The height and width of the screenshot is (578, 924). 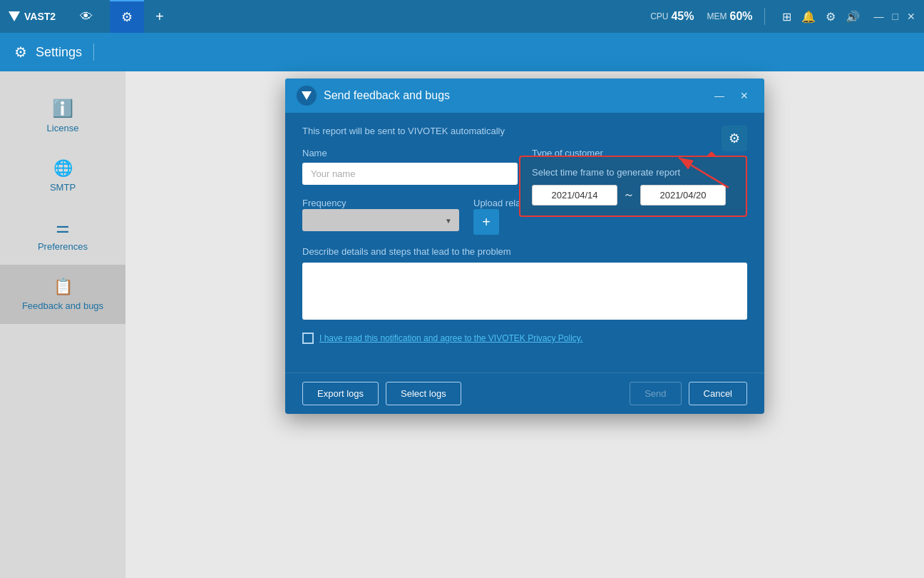 What do you see at coordinates (63, 325) in the screenshot?
I see `sidebar: ℹ️ License 🌐 SMTP ⚌ Preferences 📋 Feedba…` at bounding box center [63, 325].